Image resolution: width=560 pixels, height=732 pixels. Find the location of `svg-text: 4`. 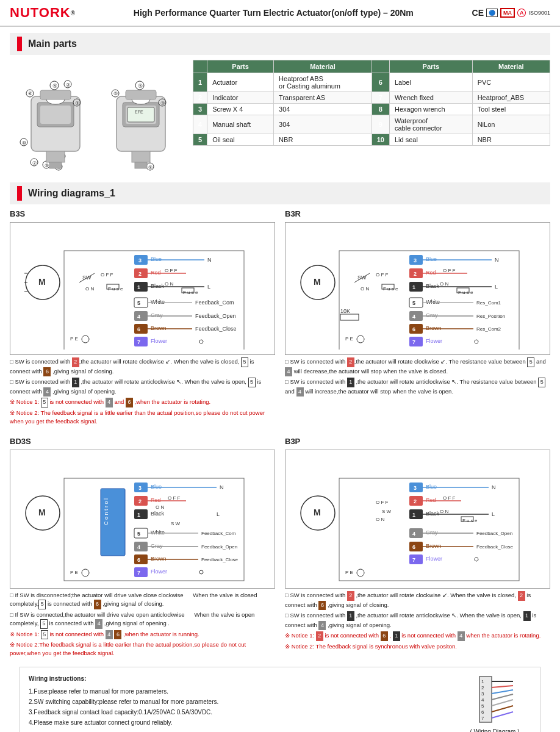

svg-text: 4 is located at coordinates (414, 534).